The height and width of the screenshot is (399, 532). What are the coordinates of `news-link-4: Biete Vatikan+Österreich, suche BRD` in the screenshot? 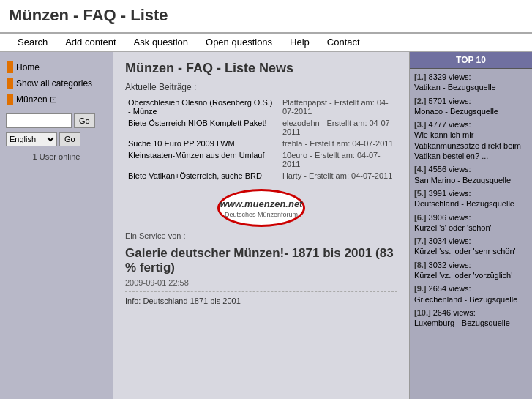 It's located at (195, 176).